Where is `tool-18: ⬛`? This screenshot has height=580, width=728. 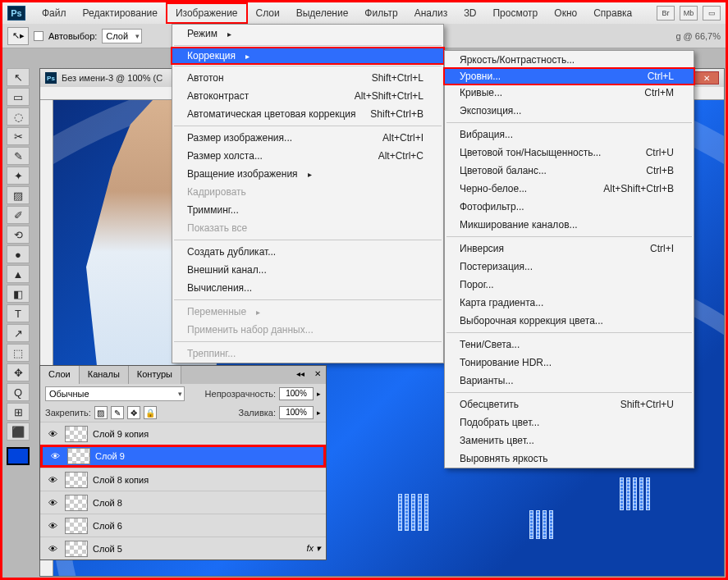 tool-18: ⬛ is located at coordinates (18, 432).